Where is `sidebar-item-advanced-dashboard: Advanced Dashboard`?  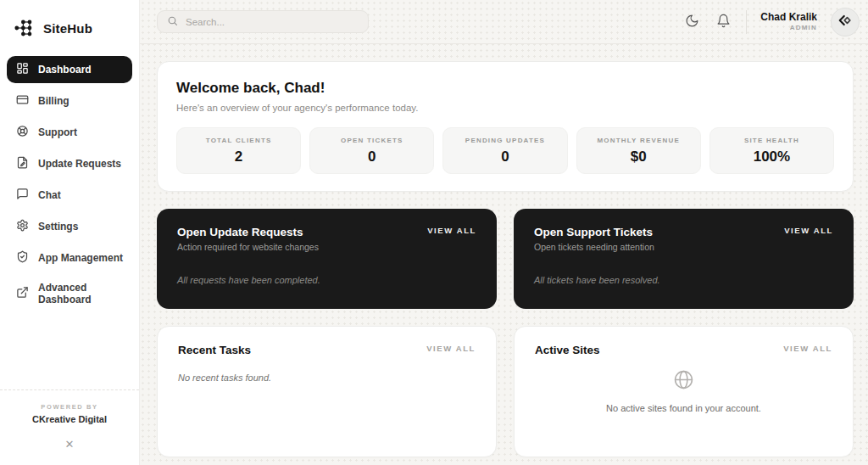
sidebar-item-advanced-dashboard: Advanced Dashboard is located at coordinates (70, 294).